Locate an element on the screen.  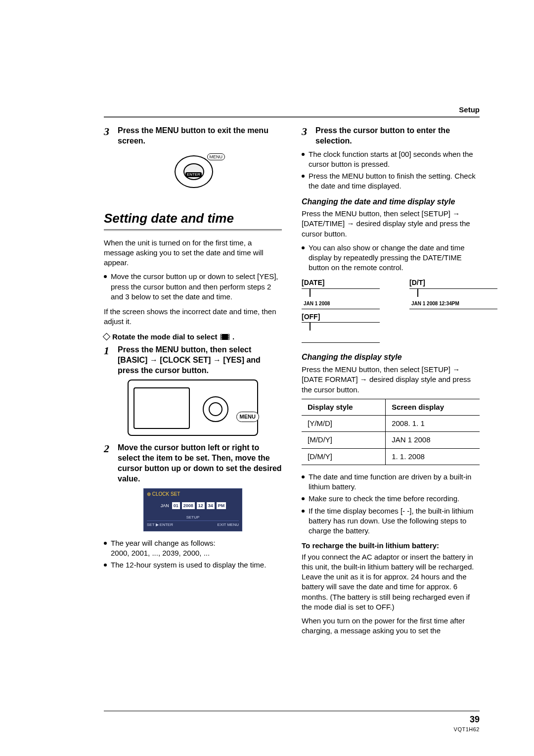
cs-cell: 34 is located at coordinates (211, 506).